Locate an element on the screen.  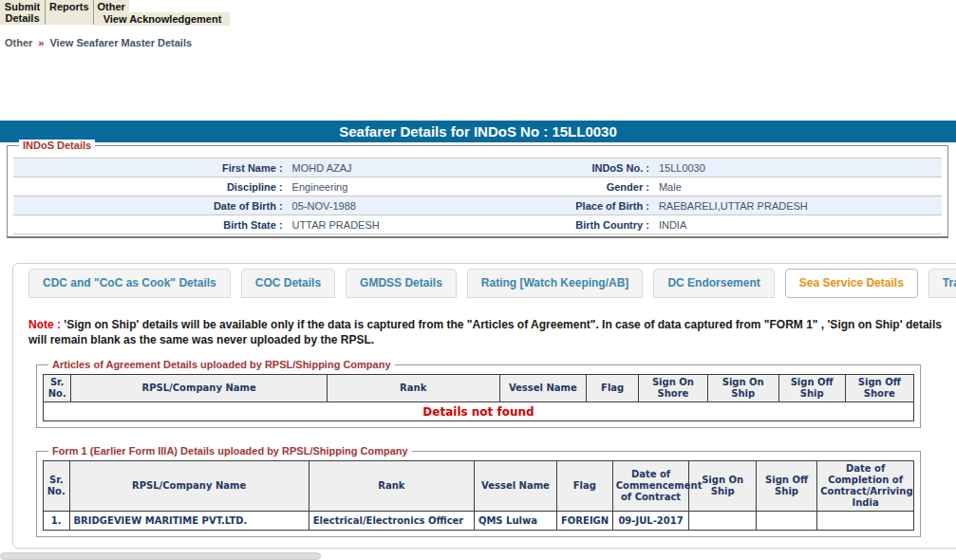
indos-no-label: INDoS No. : is located at coordinates (600, 168).